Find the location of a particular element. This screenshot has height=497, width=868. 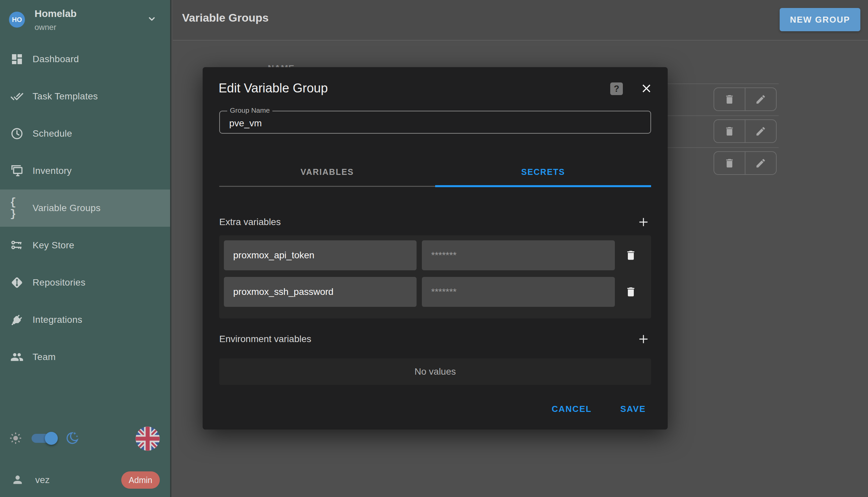

sidebar-item-task-templates: Task Templates is located at coordinates (85, 96).